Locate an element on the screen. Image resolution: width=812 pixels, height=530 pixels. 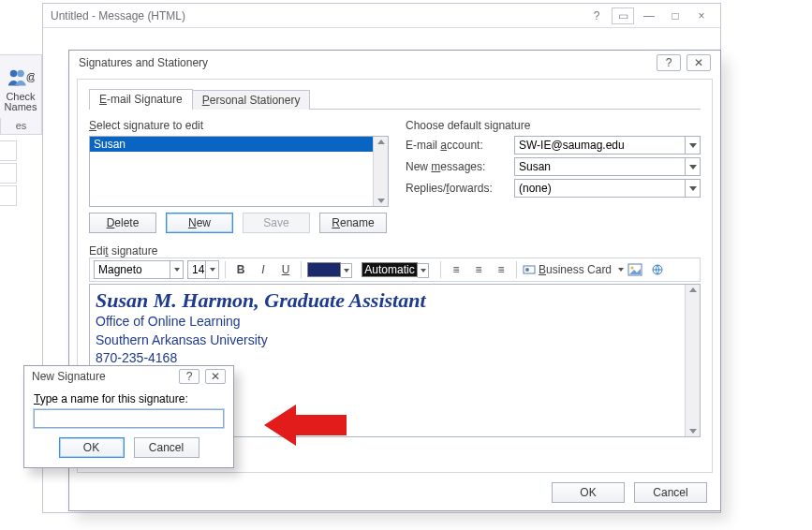
choose-default-label: Choose default signature is located at coordinates (553, 125).